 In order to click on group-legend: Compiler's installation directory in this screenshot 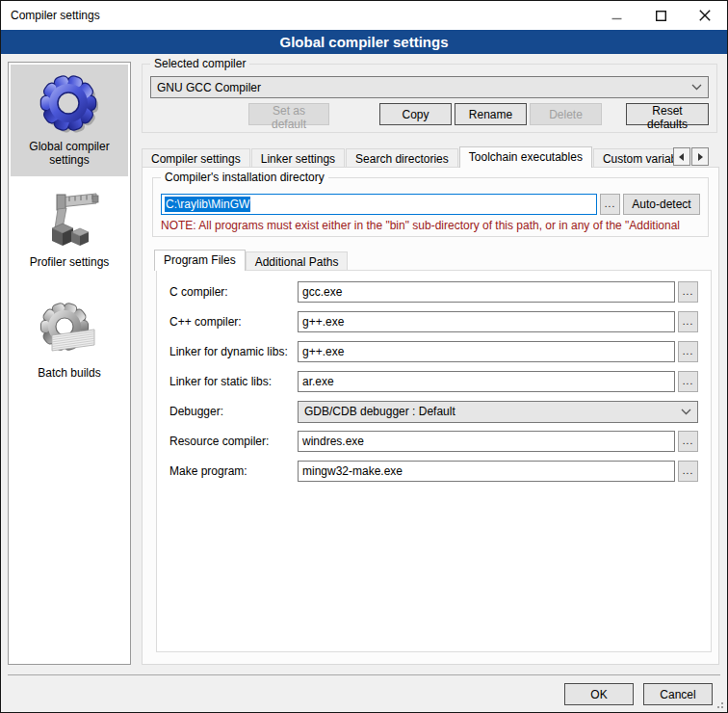, I will do `click(245, 177)`.